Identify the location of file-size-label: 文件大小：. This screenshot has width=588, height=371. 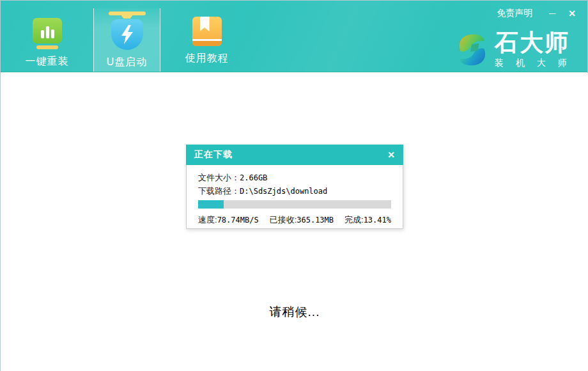
(219, 178).